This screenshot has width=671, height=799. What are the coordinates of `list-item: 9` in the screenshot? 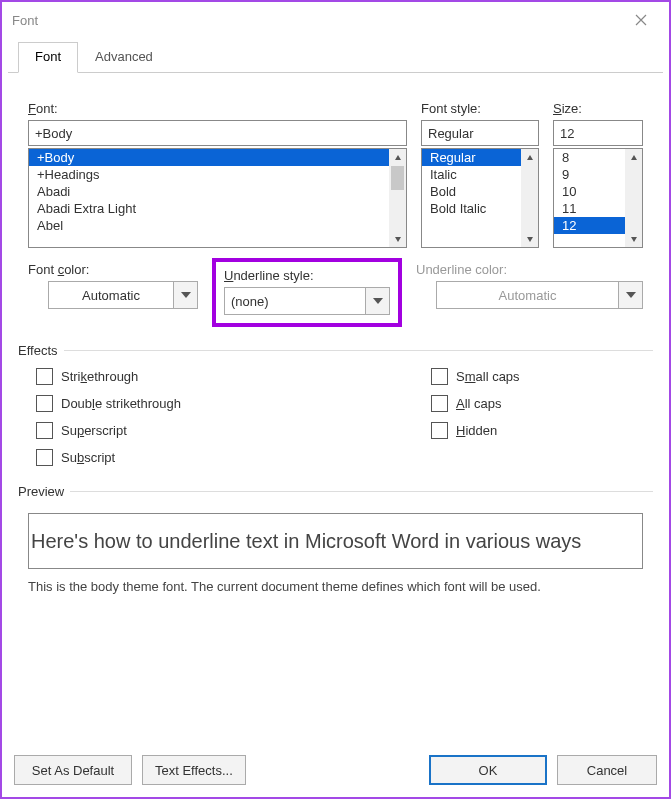 It's located at (590, 174).